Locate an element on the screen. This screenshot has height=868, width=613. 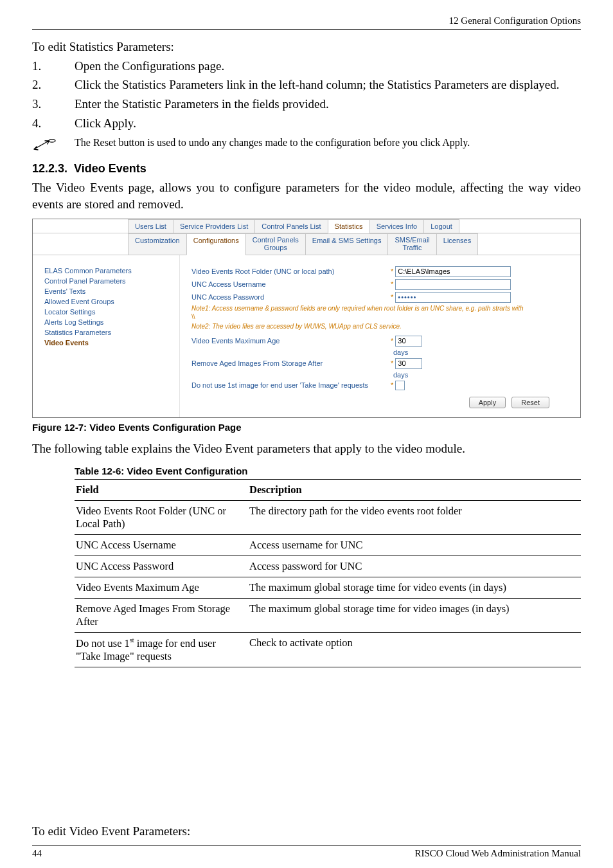
no-1st-image-label: Do not use 1st image for end user 'Take … is located at coordinates (291, 385).